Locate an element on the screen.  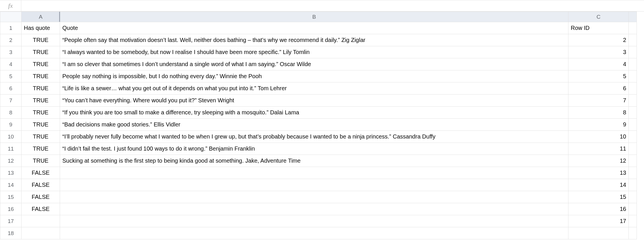
row-header: 18 is located at coordinates (11, 233).